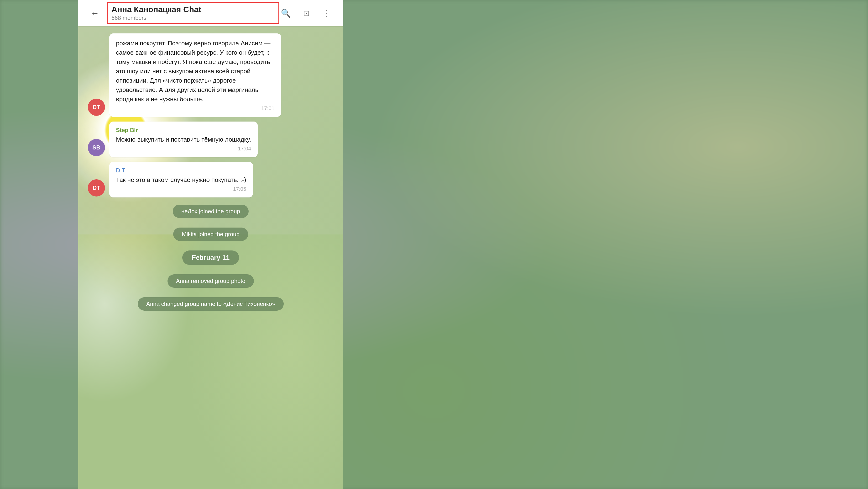  Describe the element at coordinates (183, 149) in the screenshot. I see `message-time: 17:04` at that location.